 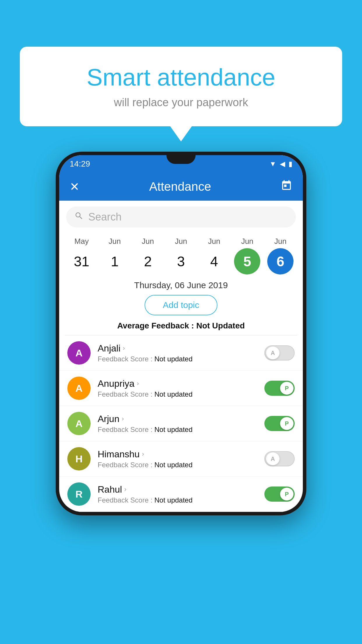 I want to click on search-placeholder: Search, so click(x=105, y=217).